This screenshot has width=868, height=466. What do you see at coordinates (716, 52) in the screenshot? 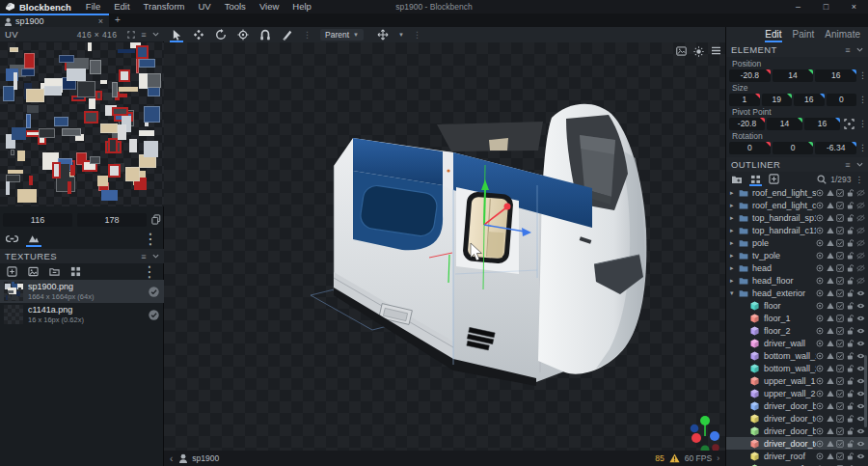
I see `viewport-menu-icon` at bounding box center [716, 52].